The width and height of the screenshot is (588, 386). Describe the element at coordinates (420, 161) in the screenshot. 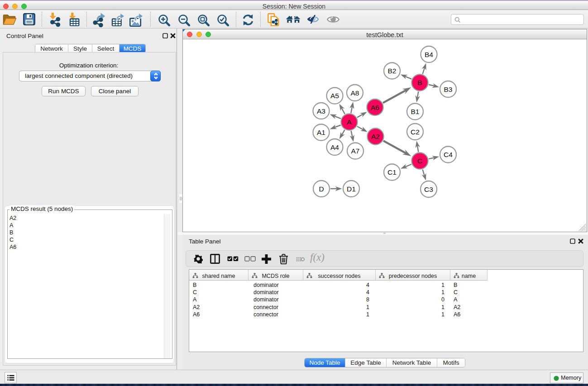

I see `svg-text: C` at that location.